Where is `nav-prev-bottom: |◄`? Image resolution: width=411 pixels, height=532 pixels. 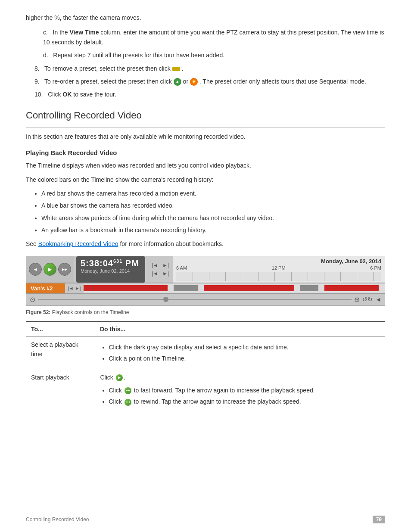
nav-prev-bottom: |◄ is located at coordinates (155, 274).